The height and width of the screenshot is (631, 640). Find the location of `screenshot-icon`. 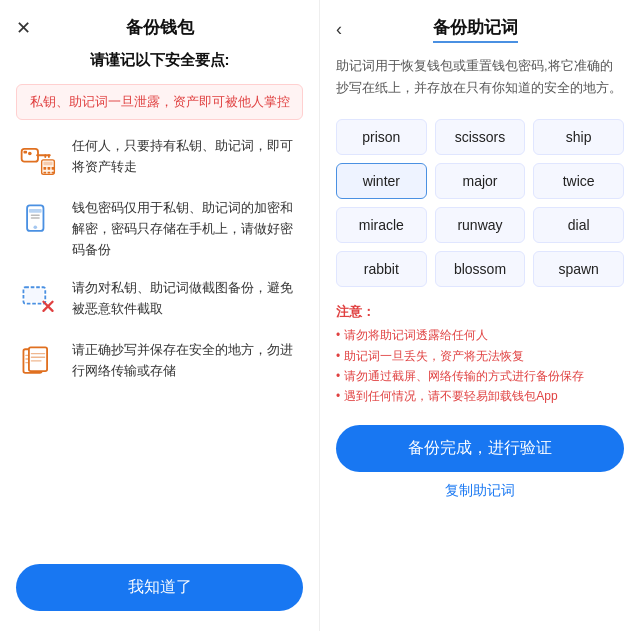

screenshot-icon is located at coordinates (38, 300).